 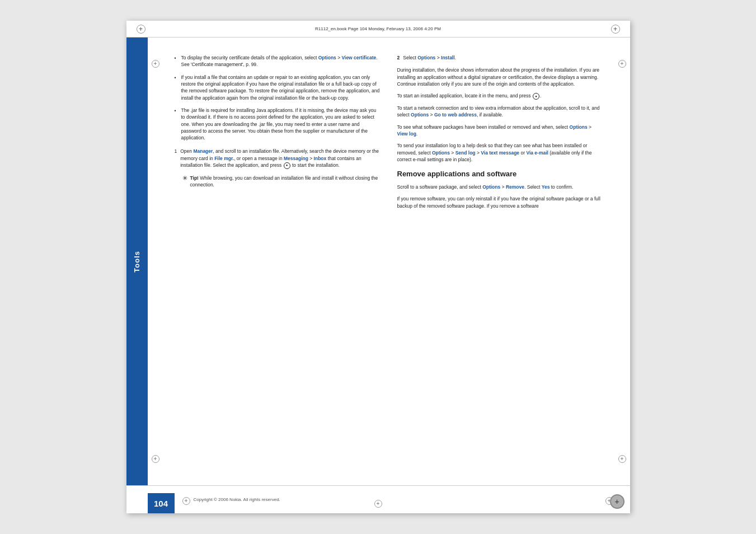 What do you see at coordinates (281, 181) in the screenshot?
I see `tip-box: ✳ Tip! While browsing, you can download …` at bounding box center [281, 181].